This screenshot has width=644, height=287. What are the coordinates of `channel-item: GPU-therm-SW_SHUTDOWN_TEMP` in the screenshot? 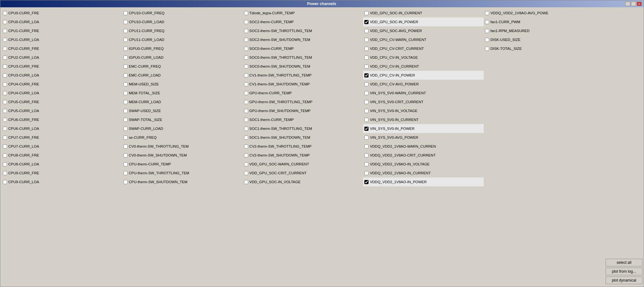 It's located at (303, 111).